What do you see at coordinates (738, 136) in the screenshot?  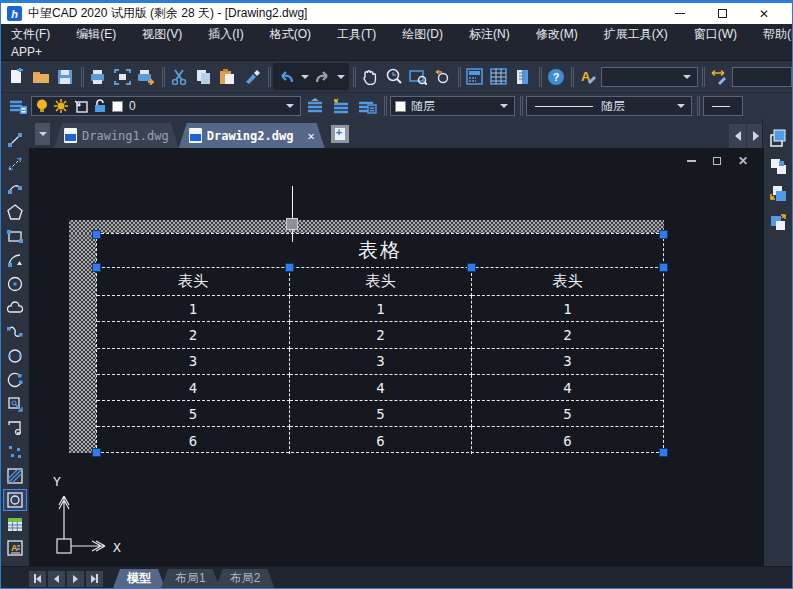 I see `tab-scroll-left-button` at bounding box center [738, 136].